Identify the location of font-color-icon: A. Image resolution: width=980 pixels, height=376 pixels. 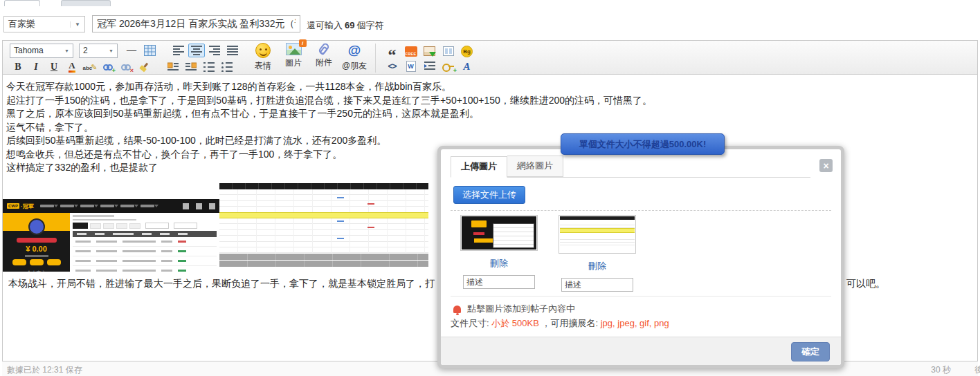
(72, 67).